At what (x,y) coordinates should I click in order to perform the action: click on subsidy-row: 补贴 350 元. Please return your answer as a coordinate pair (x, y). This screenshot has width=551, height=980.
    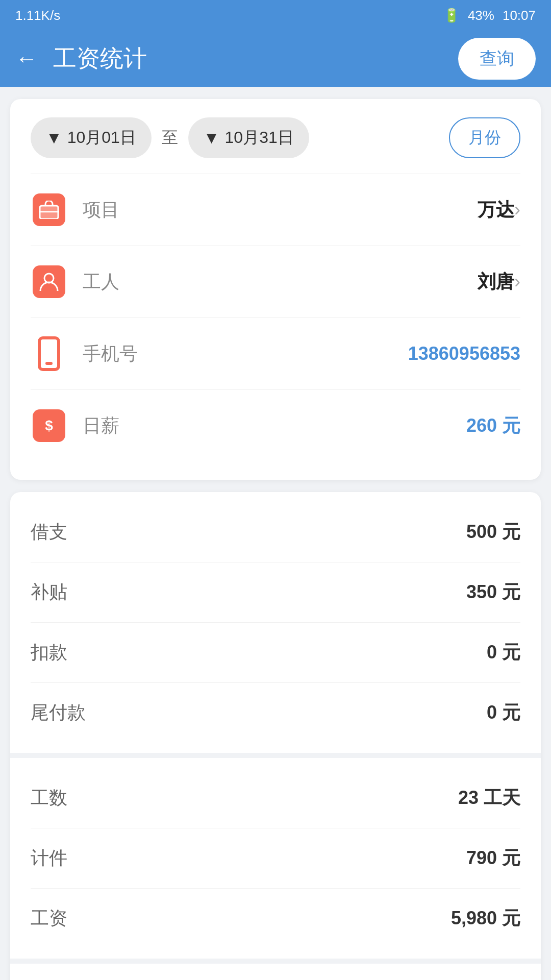
    Looking at the image, I should click on (276, 593).